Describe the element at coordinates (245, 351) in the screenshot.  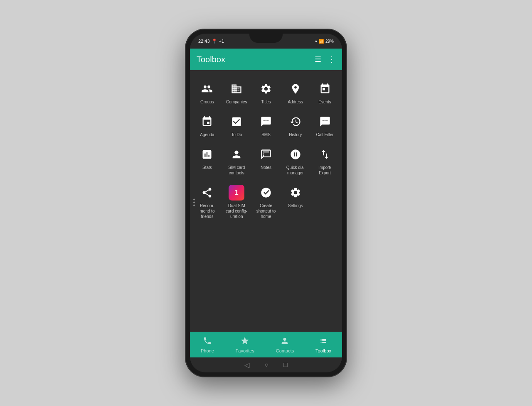
I see `nav-favorites-label: Favorites` at that location.